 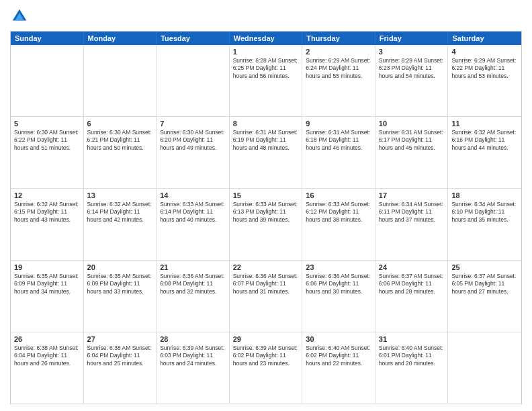 I want to click on day-header-tuesday: Tuesday, so click(x=193, y=38).